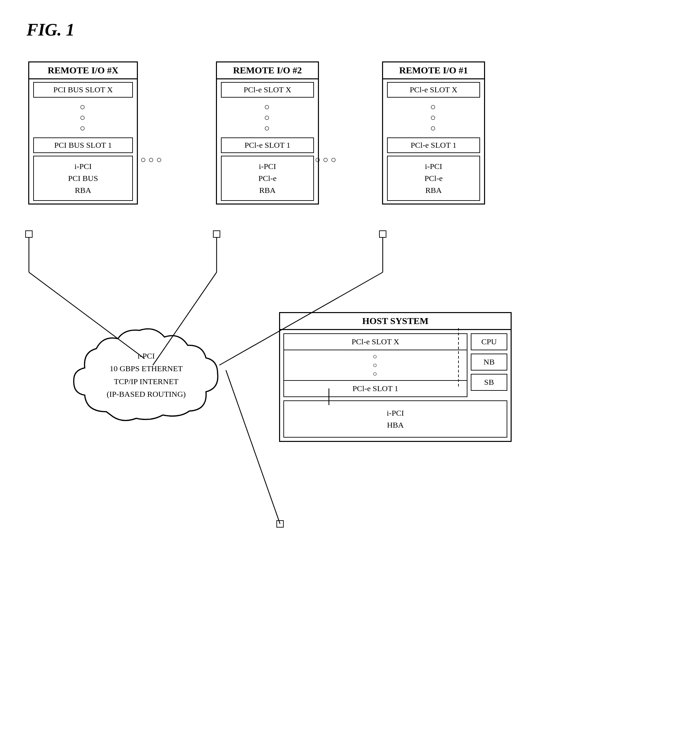 Image resolution: width=700 pixels, height=753 pixels. I want to click on rio-x-dots: ○○○, so click(83, 117).